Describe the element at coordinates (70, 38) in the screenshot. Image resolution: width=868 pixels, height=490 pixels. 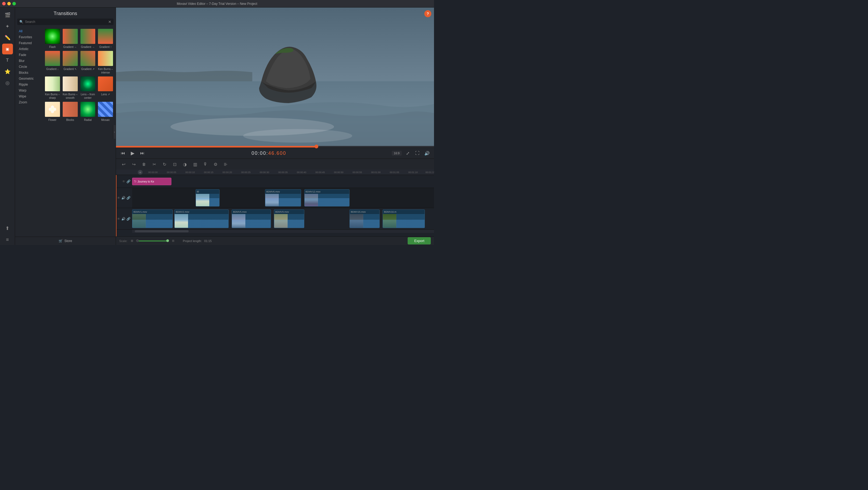
I see `transition-gradient-left: Gradient ←` at that location.